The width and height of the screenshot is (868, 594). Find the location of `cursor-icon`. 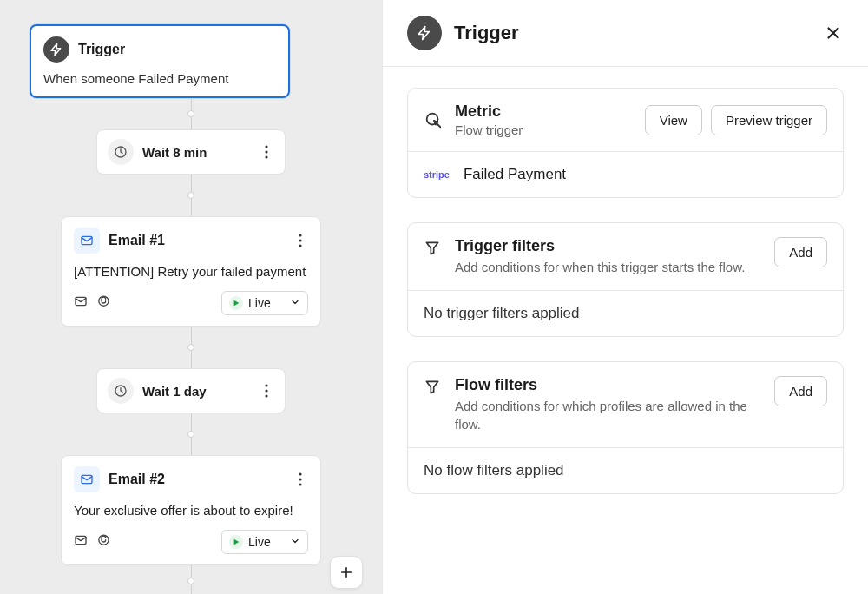

cursor-icon is located at coordinates (433, 120).